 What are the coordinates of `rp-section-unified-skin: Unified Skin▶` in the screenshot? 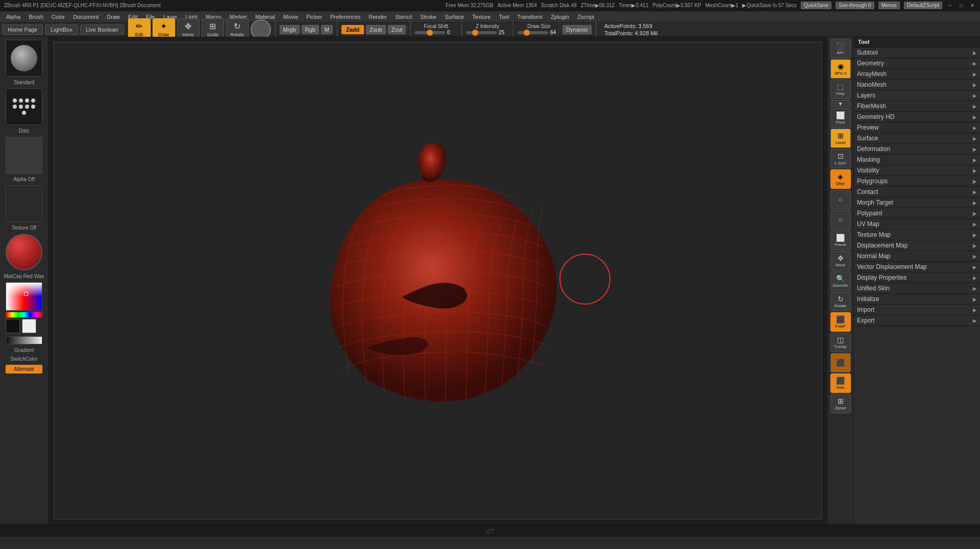 It's located at (917, 289).